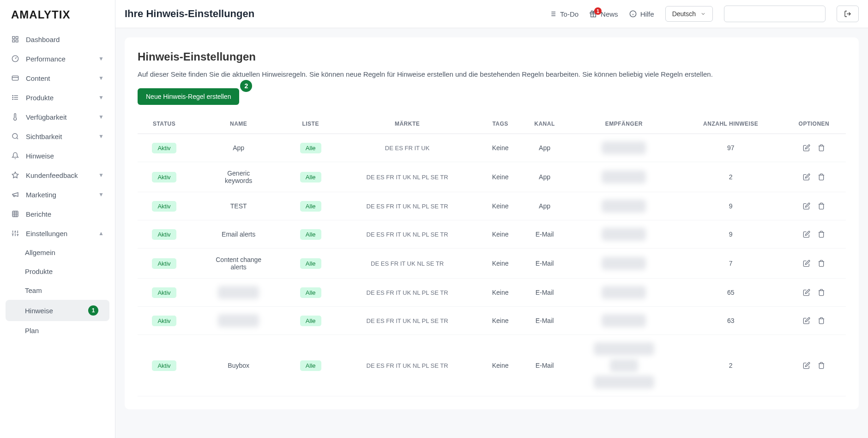  Describe the element at coordinates (188, 97) in the screenshot. I see `new-rule-button: Neue Hinweis-Regel erstellen` at that location.